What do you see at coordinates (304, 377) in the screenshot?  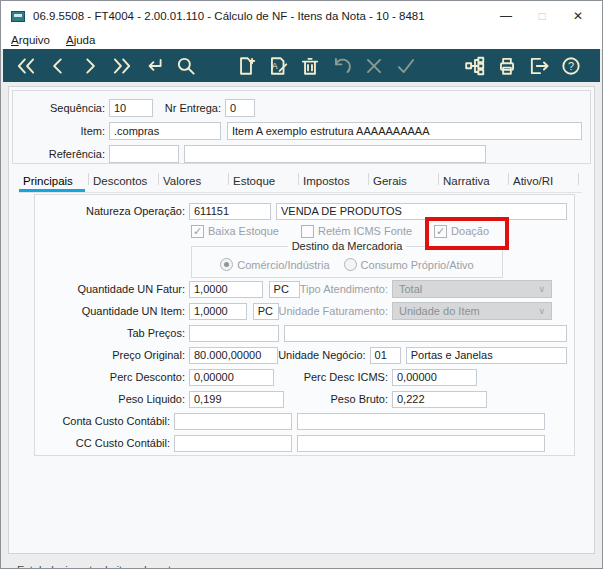 I see `perc-desconto-row: Perc Desconto: 0,00000 Perc Desc ICMS: 0…` at bounding box center [304, 377].